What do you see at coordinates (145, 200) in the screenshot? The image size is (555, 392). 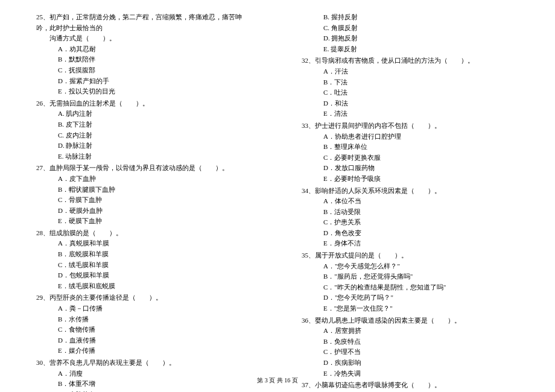 I see `option-c: C．骨膜下血肿` at bounding box center [145, 200].